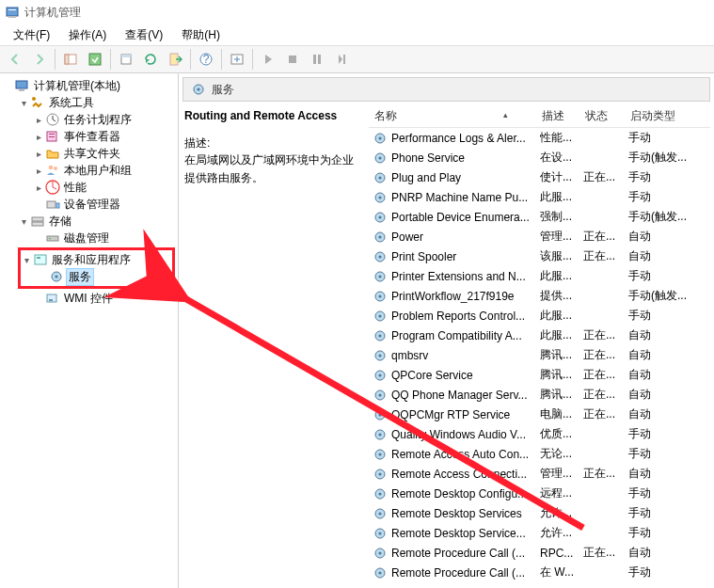 The image size is (714, 588). What do you see at coordinates (206, 59) in the screenshot?
I see `help-button: ?` at bounding box center [206, 59].